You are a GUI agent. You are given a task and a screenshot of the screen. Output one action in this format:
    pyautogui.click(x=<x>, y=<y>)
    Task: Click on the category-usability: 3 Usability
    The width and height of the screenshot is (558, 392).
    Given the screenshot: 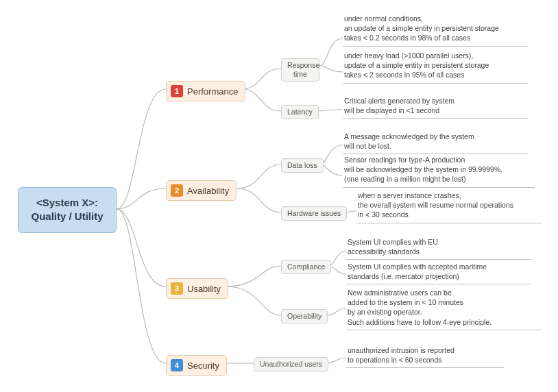 What is the action you would take?
    pyautogui.click(x=197, y=289)
    